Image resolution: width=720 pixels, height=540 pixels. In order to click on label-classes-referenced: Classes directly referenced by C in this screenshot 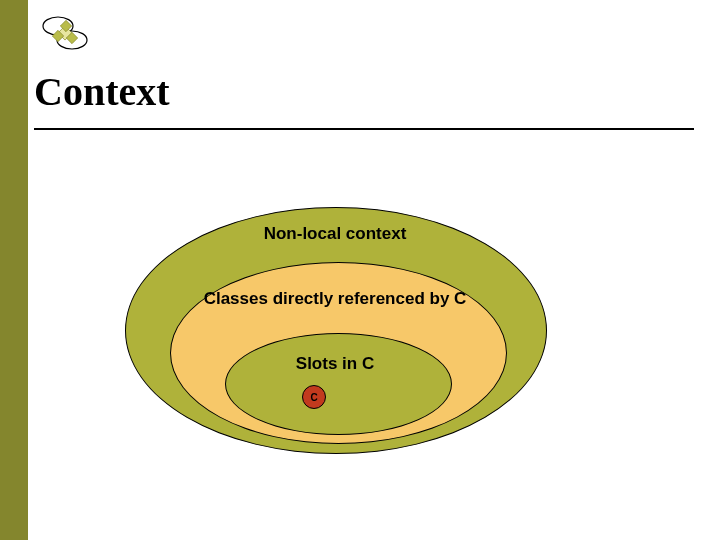, I will do `click(335, 299)`.